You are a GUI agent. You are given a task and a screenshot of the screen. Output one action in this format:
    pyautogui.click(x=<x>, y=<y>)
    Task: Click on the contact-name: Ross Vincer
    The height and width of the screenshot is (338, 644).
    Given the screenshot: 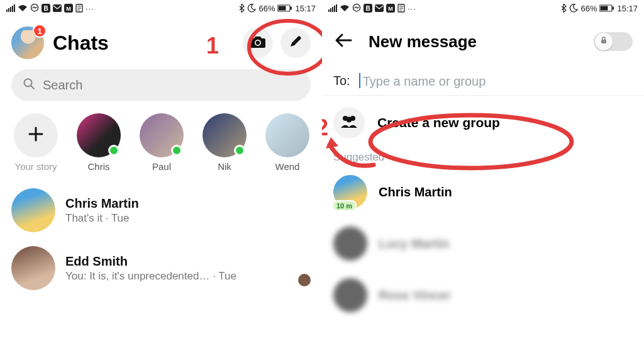 What is the action you would take?
    pyautogui.click(x=415, y=296)
    